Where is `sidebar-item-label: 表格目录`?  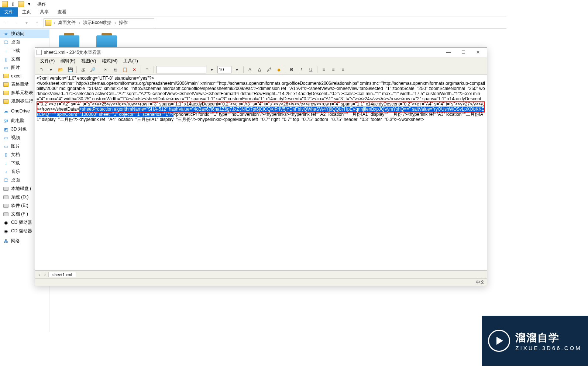 sidebar-item-label: 表格目录 is located at coordinates (20, 84).